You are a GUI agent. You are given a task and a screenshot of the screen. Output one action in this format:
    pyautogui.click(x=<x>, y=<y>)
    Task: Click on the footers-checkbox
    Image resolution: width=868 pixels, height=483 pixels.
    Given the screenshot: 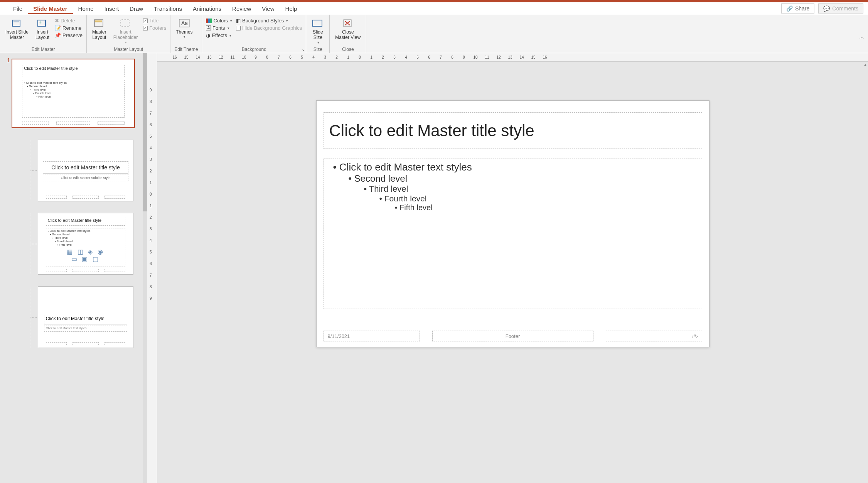 What is the action you would take?
    pyautogui.click(x=145, y=28)
    